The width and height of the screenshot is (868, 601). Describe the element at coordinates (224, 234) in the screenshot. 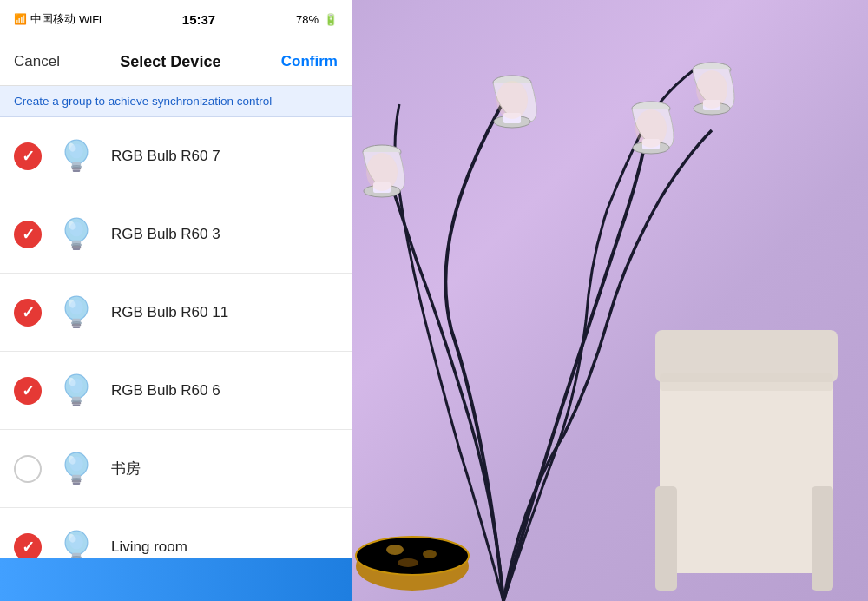

I see `device-name-label: RGB Bulb R60 3` at that location.